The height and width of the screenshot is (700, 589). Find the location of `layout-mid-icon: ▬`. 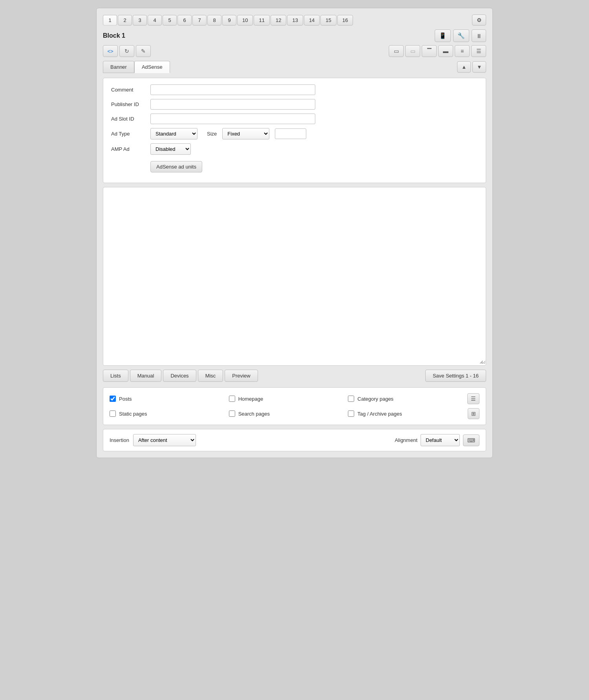

layout-mid-icon: ▬ is located at coordinates (446, 51).